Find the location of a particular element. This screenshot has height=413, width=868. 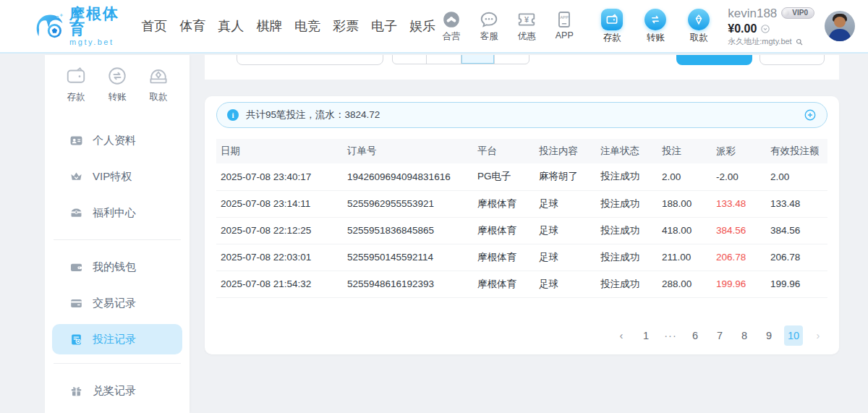

page-button-8: 8 is located at coordinates (744, 336).